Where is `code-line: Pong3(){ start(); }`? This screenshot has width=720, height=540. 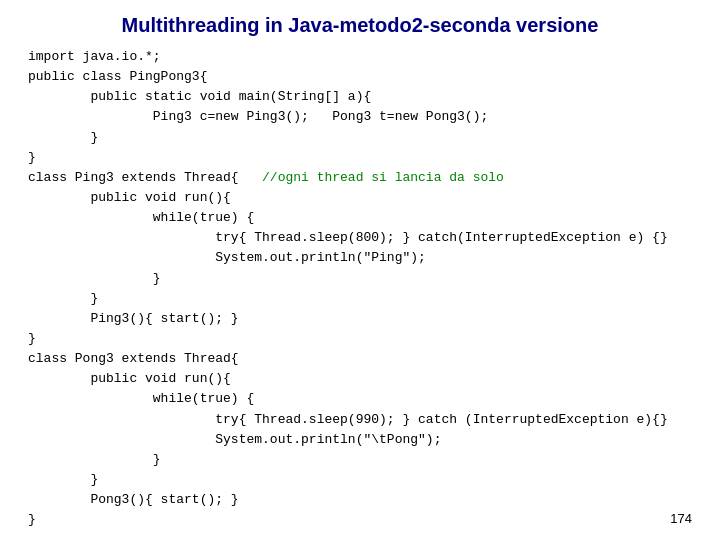 code-line: Pong3(){ start(); } is located at coordinates (360, 500).